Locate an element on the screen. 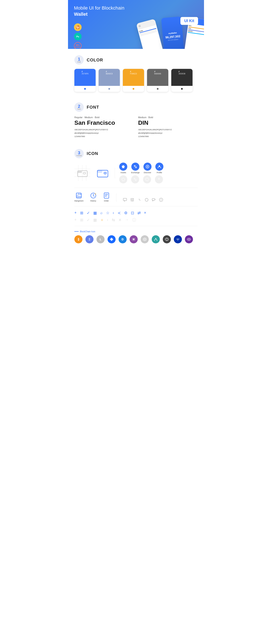 Image resolution: width=272 pixels, height=644 pixels. assets-icon-ghost is located at coordinates (123, 180).